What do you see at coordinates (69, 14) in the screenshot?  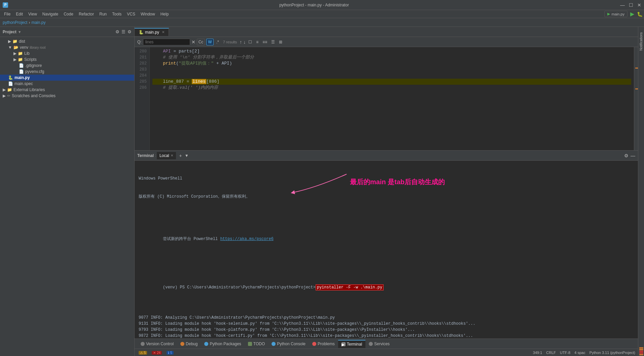 I see `menu-code: Code` at bounding box center [69, 14].